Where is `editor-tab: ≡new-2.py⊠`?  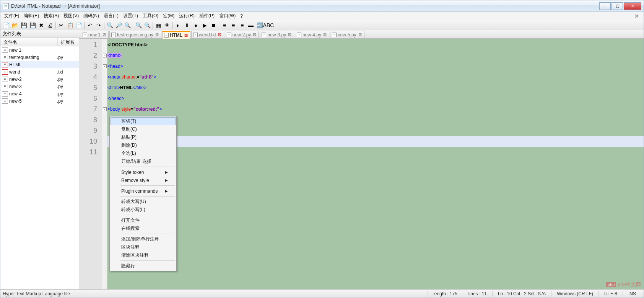
editor-tab: ≡new-2.py⊠ is located at coordinates (242, 34).